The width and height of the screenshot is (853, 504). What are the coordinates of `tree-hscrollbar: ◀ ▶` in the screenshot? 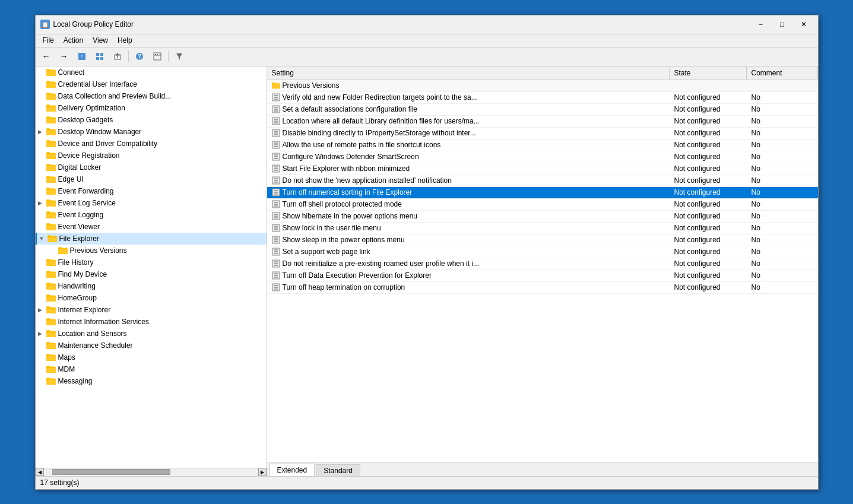 It's located at (151, 472).